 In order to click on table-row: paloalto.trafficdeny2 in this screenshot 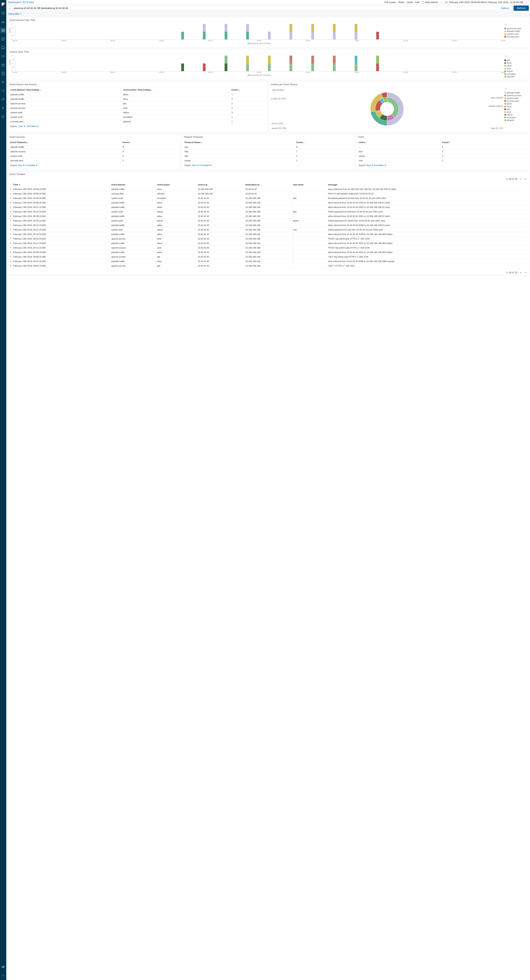, I will do `click(137, 99)`.